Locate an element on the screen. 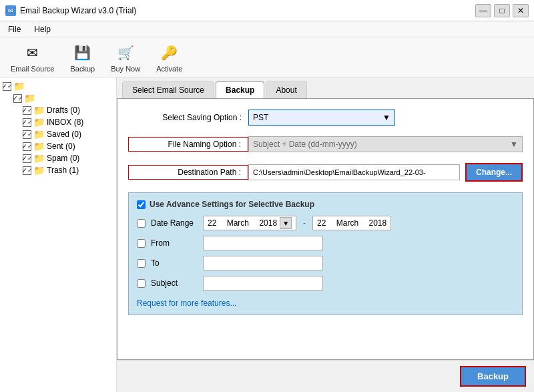 The height and width of the screenshot is (392, 534). trash-folder-icon: 📁 is located at coordinates (39, 170).